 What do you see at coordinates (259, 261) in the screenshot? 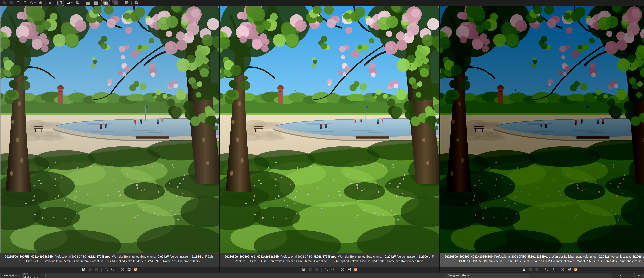
I see `meta-field: ISO: ISO 50` at bounding box center [259, 261].